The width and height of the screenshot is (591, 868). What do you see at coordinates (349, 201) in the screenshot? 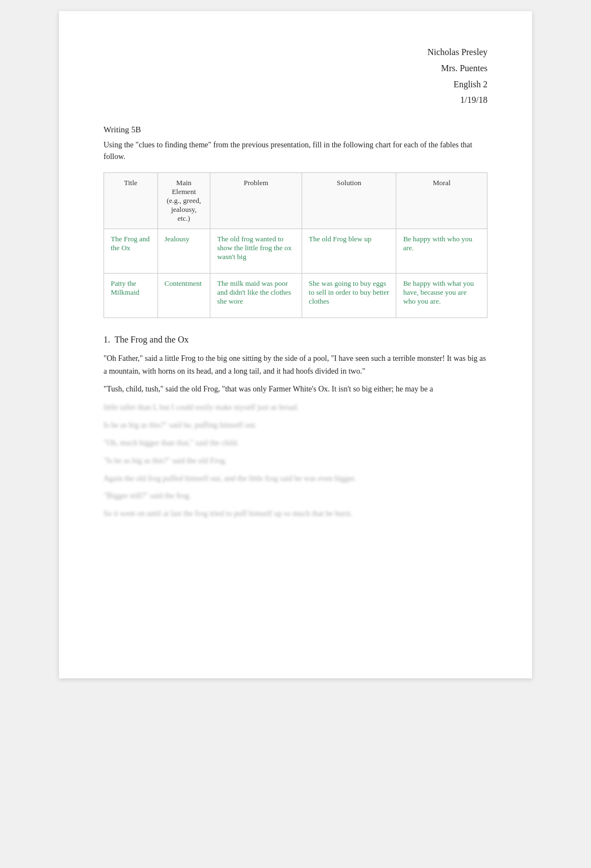
I see `col-solution: Solution` at bounding box center [349, 201].